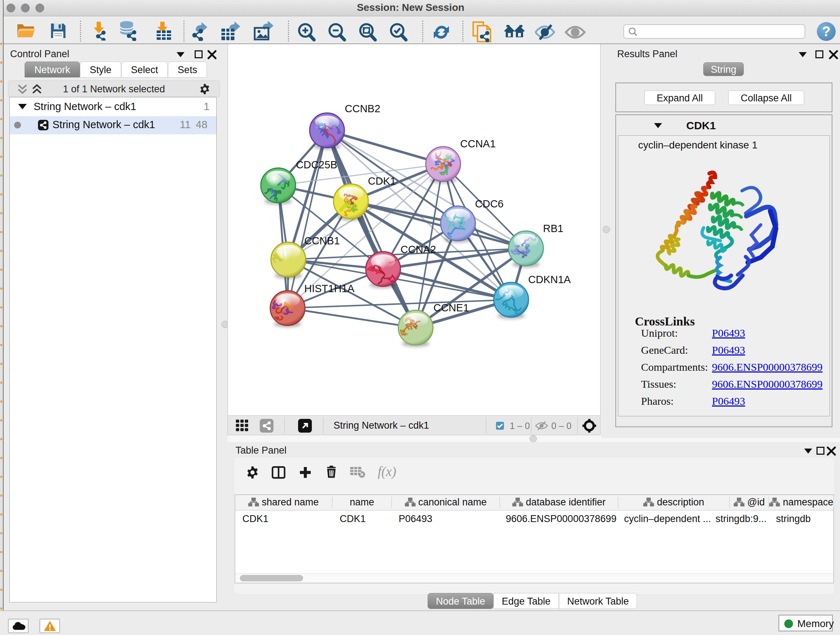 The height and width of the screenshot is (635, 840). Describe the element at coordinates (478, 144) in the screenshot. I see `svg-text: CCNA1` at that location.